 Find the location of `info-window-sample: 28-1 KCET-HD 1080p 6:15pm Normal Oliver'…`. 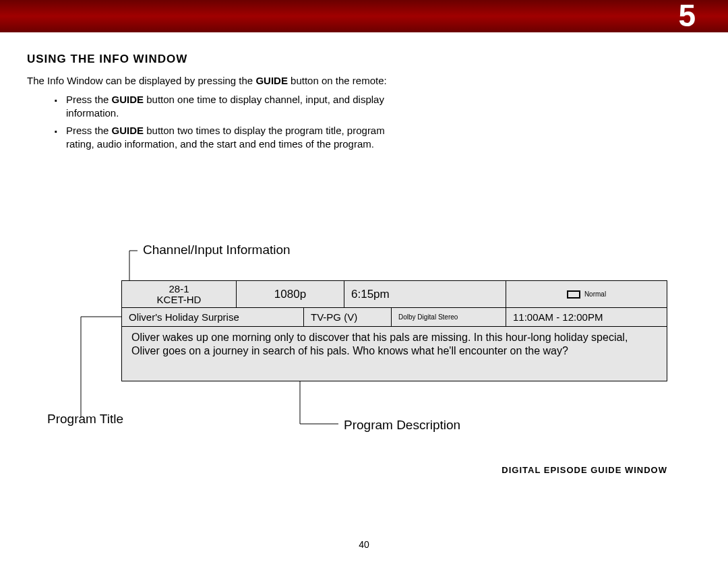

info-window-sample: 28-1 KCET-HD 1080p 6:15pm Normal Oliver'… is located at coordinates (394, 331).